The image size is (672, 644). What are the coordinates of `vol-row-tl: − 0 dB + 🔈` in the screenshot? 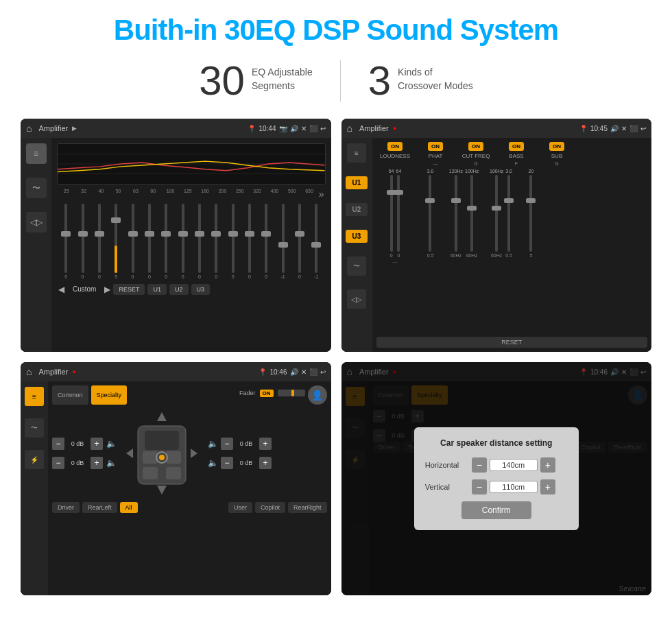 It's located at (84, 444).